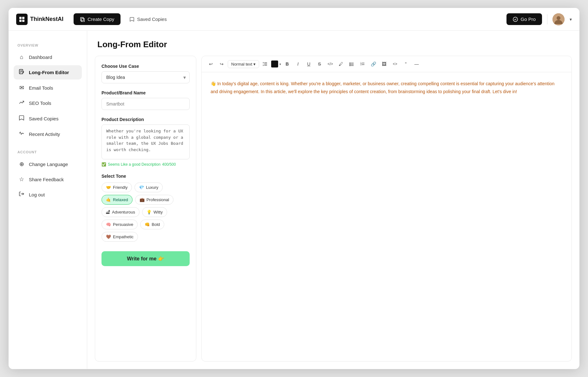 This screenshot has width=588, height=377. What do you see at coordinates (152, 224) in the screenshot?
I see `tone-btn-bold: 👊 Bold` at bounding box center [152, 224].